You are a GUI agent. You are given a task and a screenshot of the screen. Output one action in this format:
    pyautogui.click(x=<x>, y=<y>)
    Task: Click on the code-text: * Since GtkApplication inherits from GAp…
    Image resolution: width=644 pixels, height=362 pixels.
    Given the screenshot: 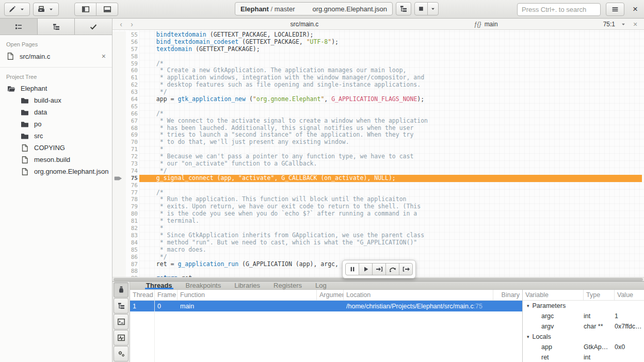 What is the action you would take?
    pyautogui.click(x=391, y=236)
    